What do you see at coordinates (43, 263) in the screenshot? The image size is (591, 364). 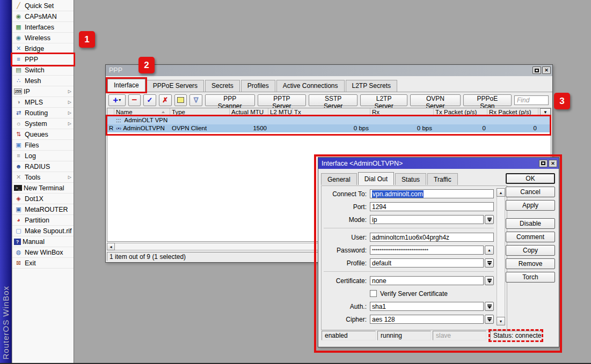 I see `sidebar-item: ⊠ Exit ▷` at bounding box center [43, 263].